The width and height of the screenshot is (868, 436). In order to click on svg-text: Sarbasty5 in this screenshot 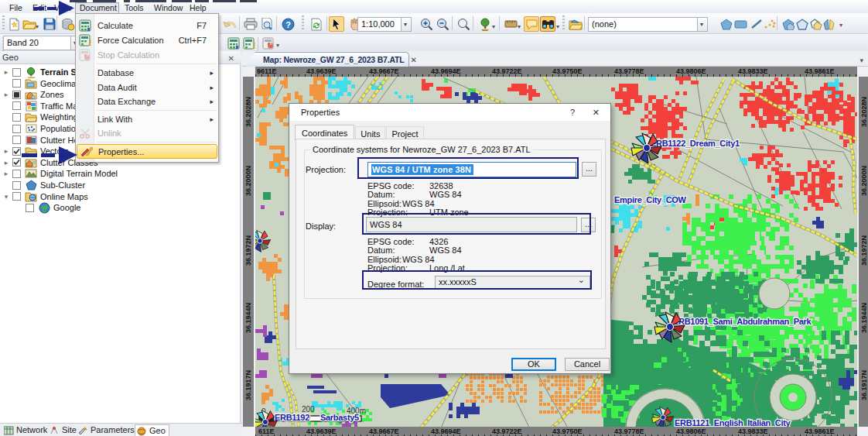, I will do `click(340, 417)`.